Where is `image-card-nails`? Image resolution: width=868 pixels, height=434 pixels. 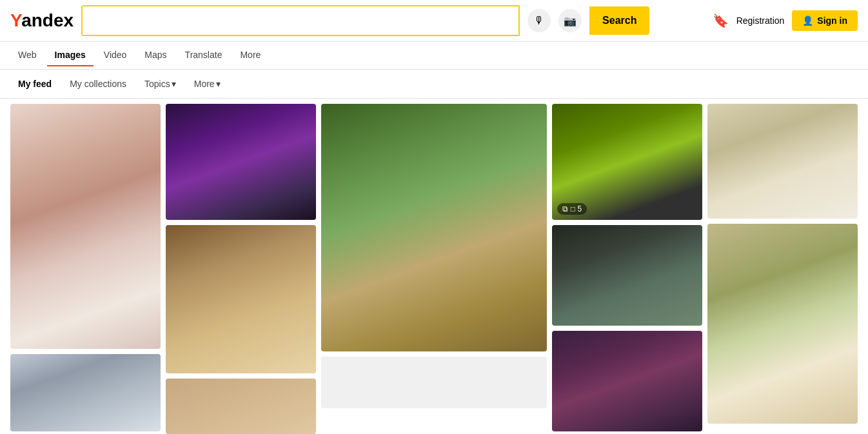 image-card-nails is located at coordinates (627, 381).